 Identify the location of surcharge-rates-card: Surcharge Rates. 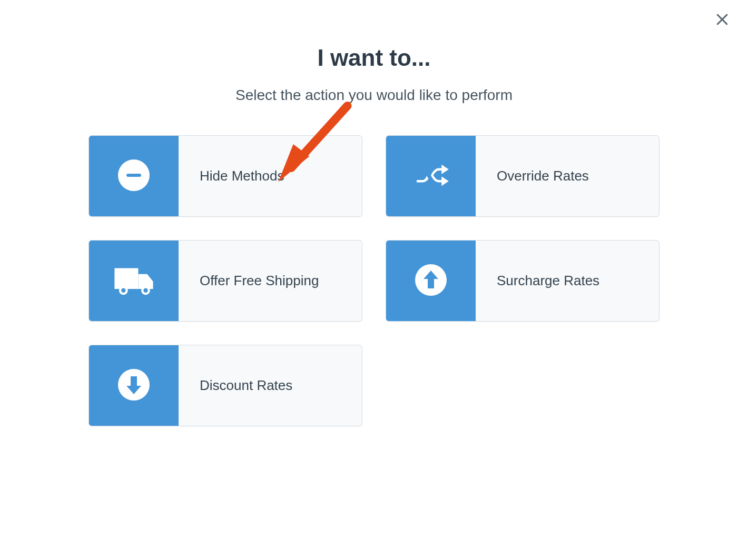
(523, 281).